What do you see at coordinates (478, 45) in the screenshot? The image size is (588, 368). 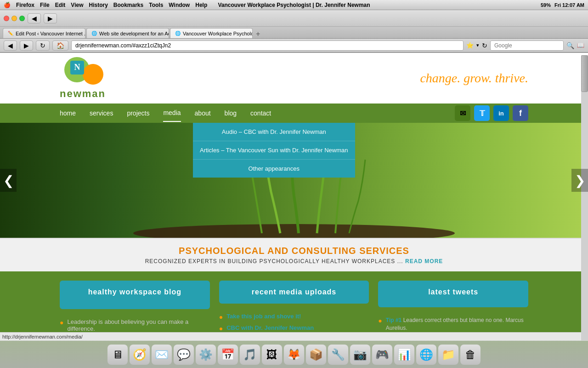 I see `bookmark-menu-button: ▾` at bounding box center [478, 45].